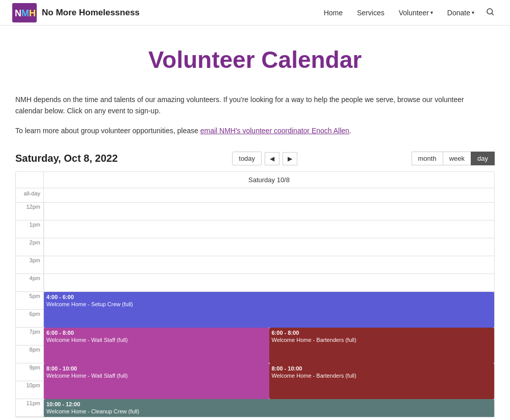 The width and height of the screenshot is (510, 420). I want to click on calendar-event-ev2: 6:00 - 8:00Welcome Home - Wait Staff (fu…, so click(157, 345).